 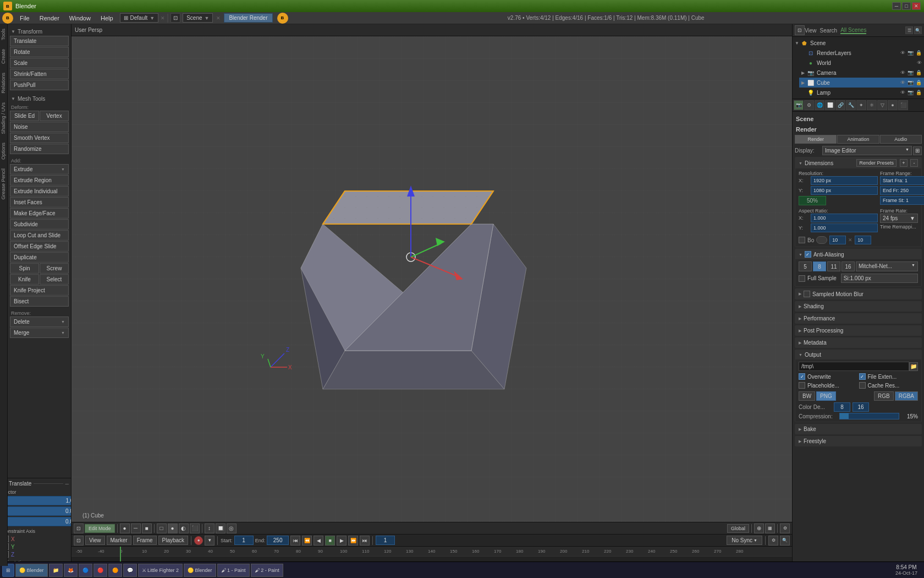 What do you see at coordinates (834, 266) in the screenshot?
I see `aa-11: 11` at bounding box center [834, 266].